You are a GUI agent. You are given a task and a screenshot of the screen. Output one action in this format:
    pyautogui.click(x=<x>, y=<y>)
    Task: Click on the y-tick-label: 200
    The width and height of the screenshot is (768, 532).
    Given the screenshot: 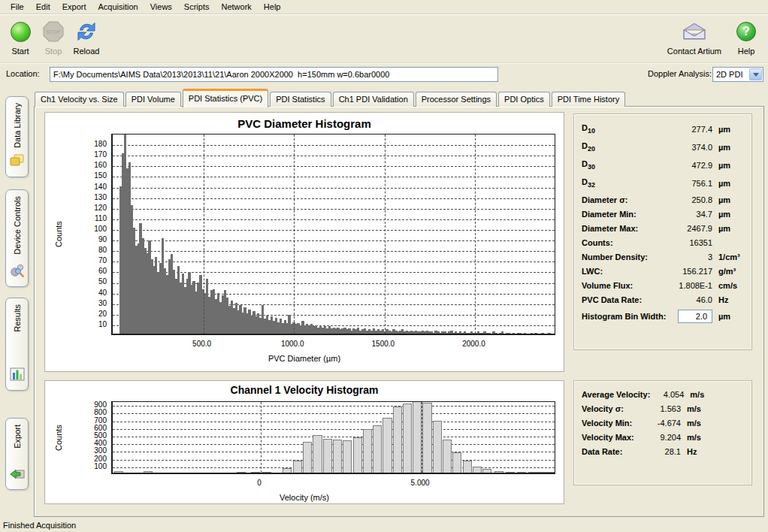 What is the action you would take?
    pyautogui.click(x=95, y=458)
    